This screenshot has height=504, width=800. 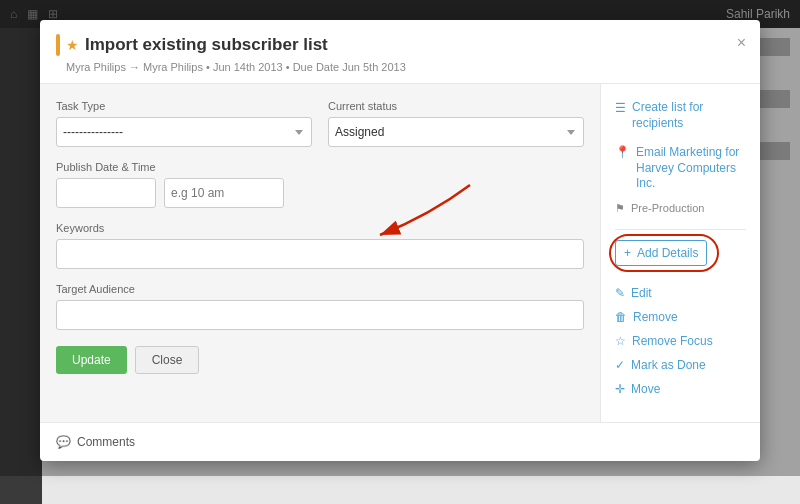 What do you see at coordinates (134, 67) in the screenshot?
I see `meta-arrow: →` at bounding box center [134, 67].